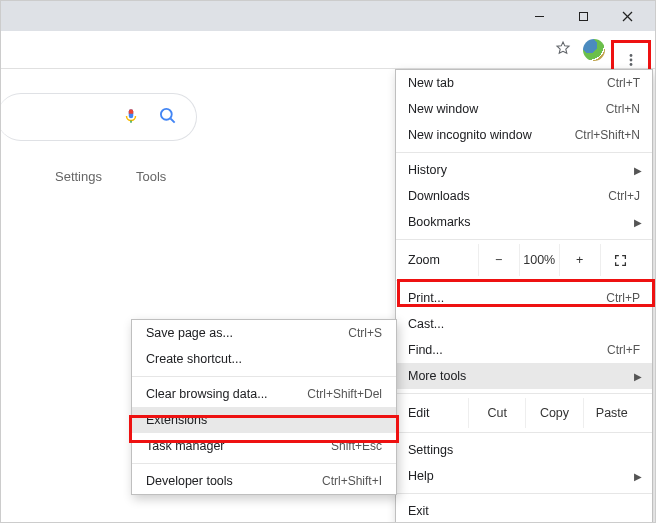 This screenshot has height=523, width=656. I want to click on cut-button: Cut, so click(496, 413).